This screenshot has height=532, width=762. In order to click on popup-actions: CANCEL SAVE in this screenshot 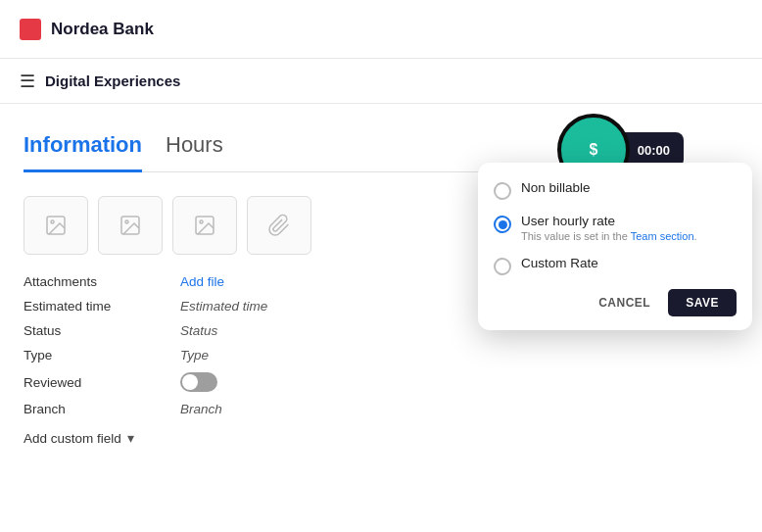, I will do `click(615, 303)`.